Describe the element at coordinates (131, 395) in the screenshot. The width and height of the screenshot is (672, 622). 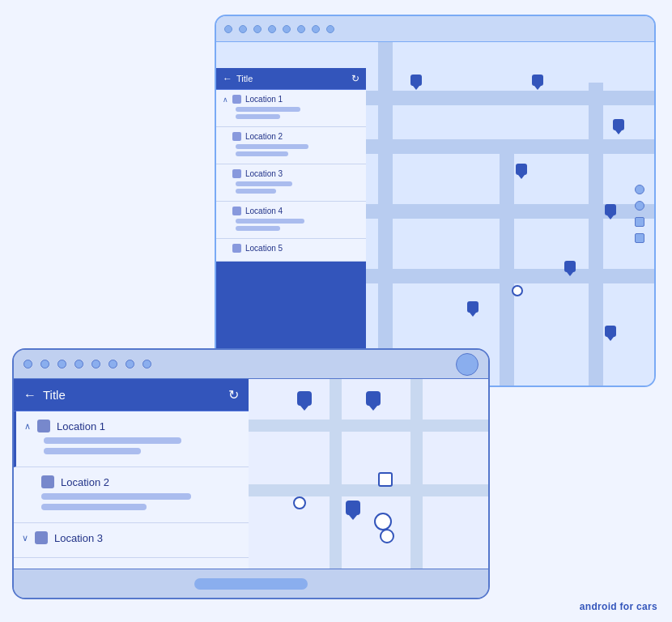
I see `front-sidebar-header: ← Title ↻` at that location.